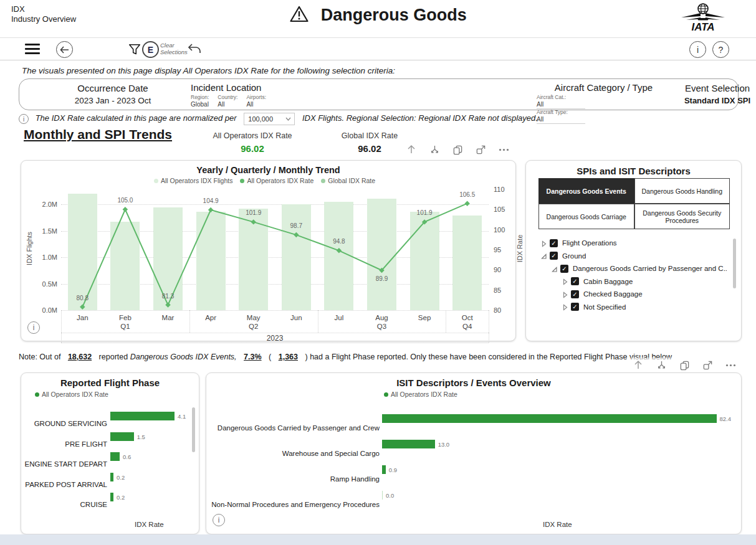 This screenshot has height=545, width=756. Describe the element at coordinates (174, 49) in the screenshot. I see `clear-selections-button: Clear Selections` at that location.